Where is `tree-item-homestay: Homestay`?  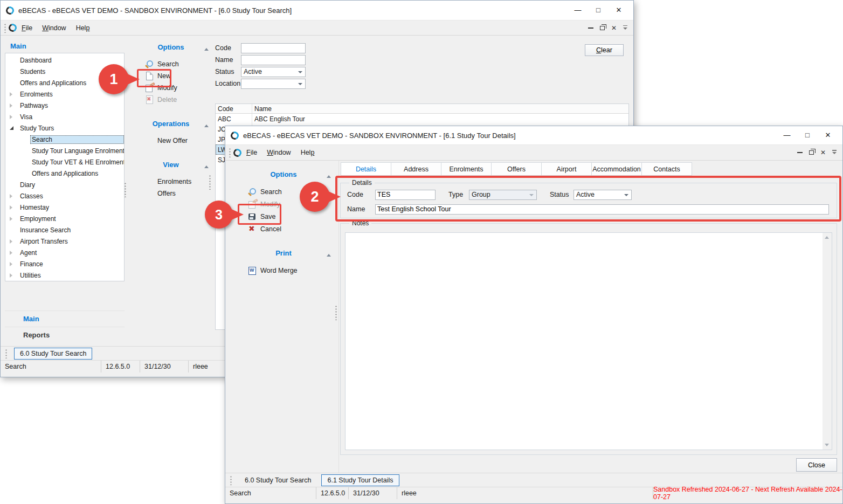
tree-item-homestay: Homestay is located at coordinates (65, 207).